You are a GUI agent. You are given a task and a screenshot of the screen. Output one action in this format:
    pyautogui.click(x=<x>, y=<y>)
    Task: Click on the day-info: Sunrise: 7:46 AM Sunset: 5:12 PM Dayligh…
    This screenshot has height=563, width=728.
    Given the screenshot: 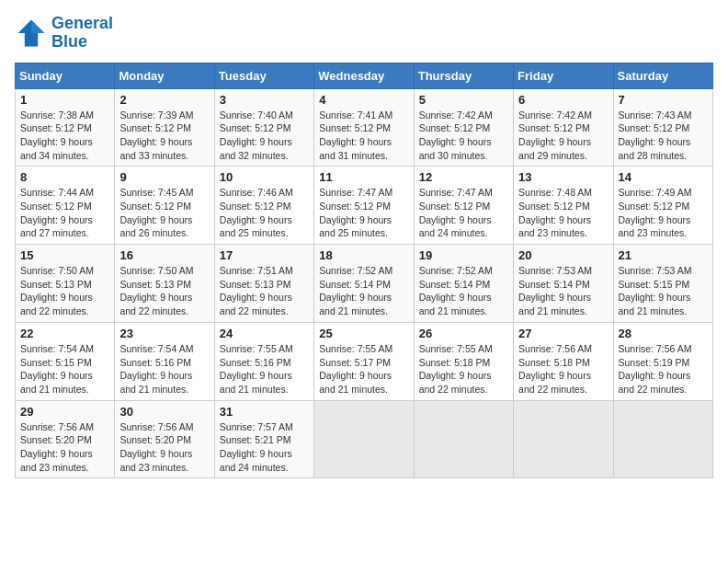 What is the action you would take?
    pyautogui.click(x=265, y=213)
    